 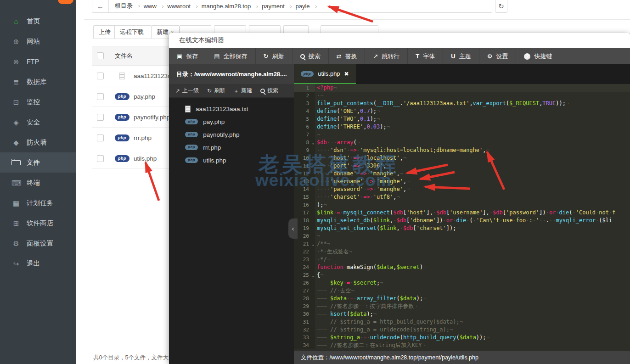 I want to click on editor-tab-utils-php: php utils.php ✖, so click(x=325, y=74).